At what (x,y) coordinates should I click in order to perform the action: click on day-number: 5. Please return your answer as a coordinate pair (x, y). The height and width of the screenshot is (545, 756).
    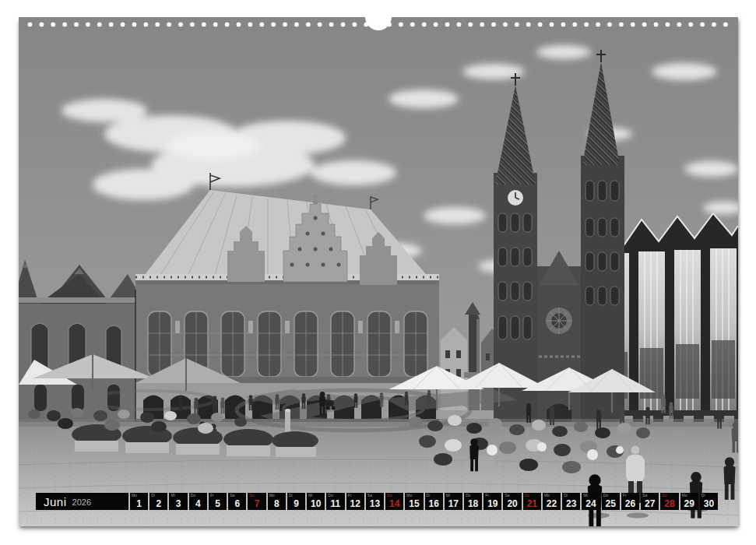
    Looking at the image, I should click on (218, 504).